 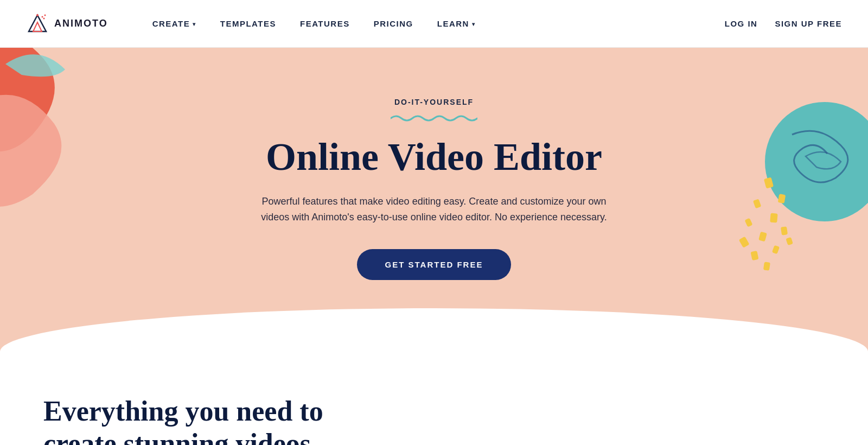 I want to click on nav-auth: LOG IN SIGN UP FREE, so click(x=783, y=24).